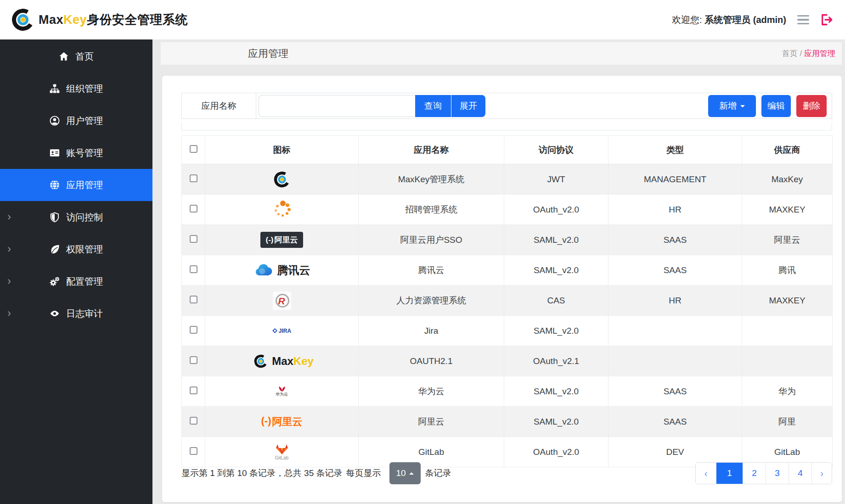 The image size is (845, 504). Describe the element at coordinates (282, 301) in the screenshot. I see `hr-system-logo-icon: R` at that location.